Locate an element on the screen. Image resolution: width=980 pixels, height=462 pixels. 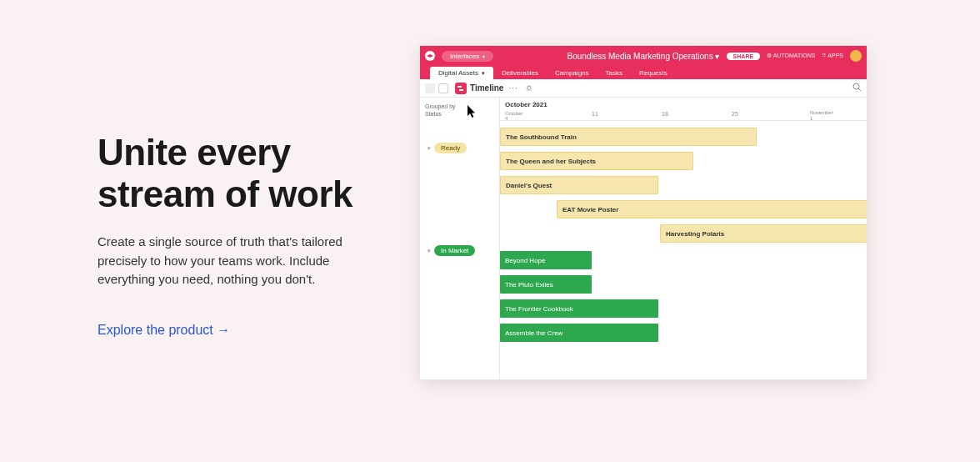
bar-queen: The Queen and her Subjects is located at coordinates (597, 161).